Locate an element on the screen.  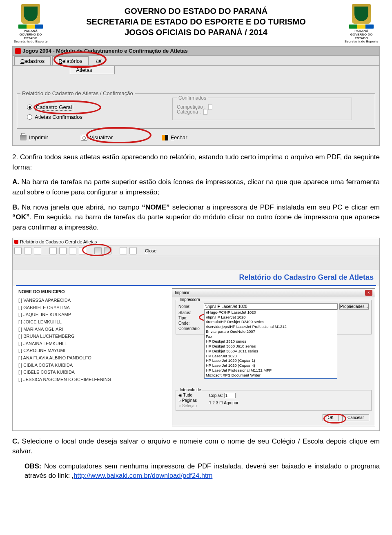
group-confirmados: Confirmados Competição : Categoria : is located at coordinates (262, 109).